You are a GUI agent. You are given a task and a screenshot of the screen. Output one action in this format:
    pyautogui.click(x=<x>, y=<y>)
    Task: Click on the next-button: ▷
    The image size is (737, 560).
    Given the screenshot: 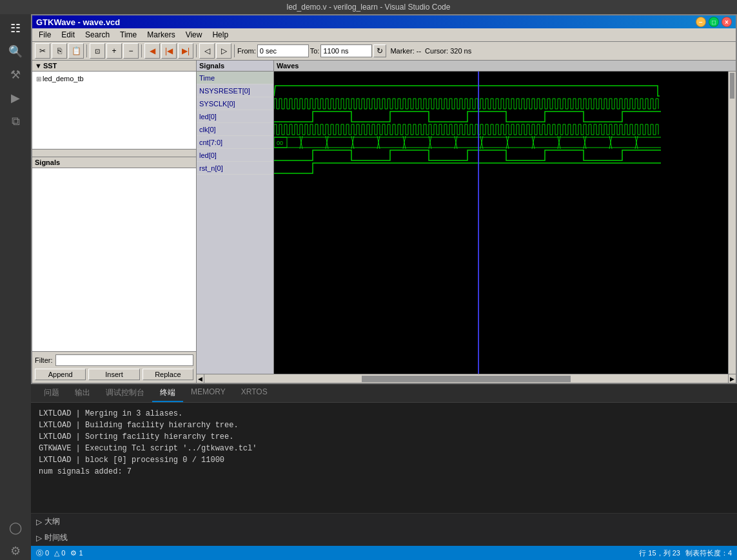 What is the action you would take?
    pyautogui.click(x=224, y=51)
    